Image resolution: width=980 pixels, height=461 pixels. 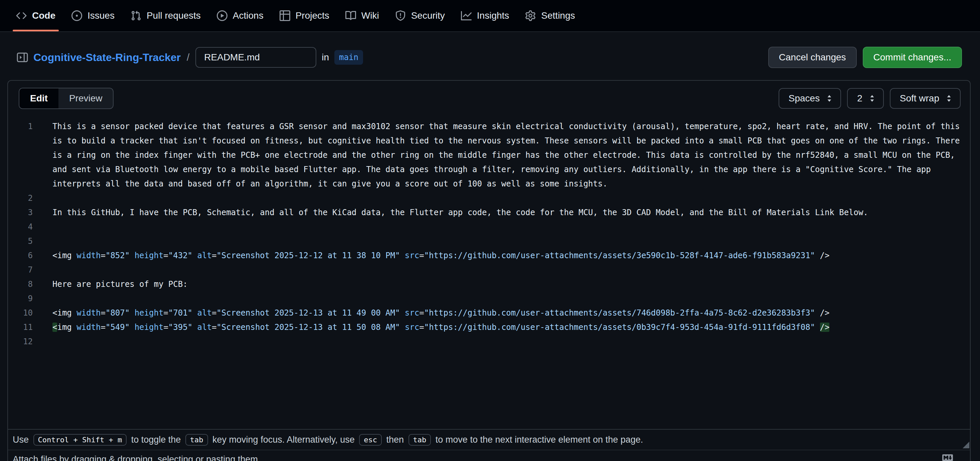 What do you see at coordinates (21, 270) in the screenshot?
I see `line-number: 7` at bounding box center [21, 270].